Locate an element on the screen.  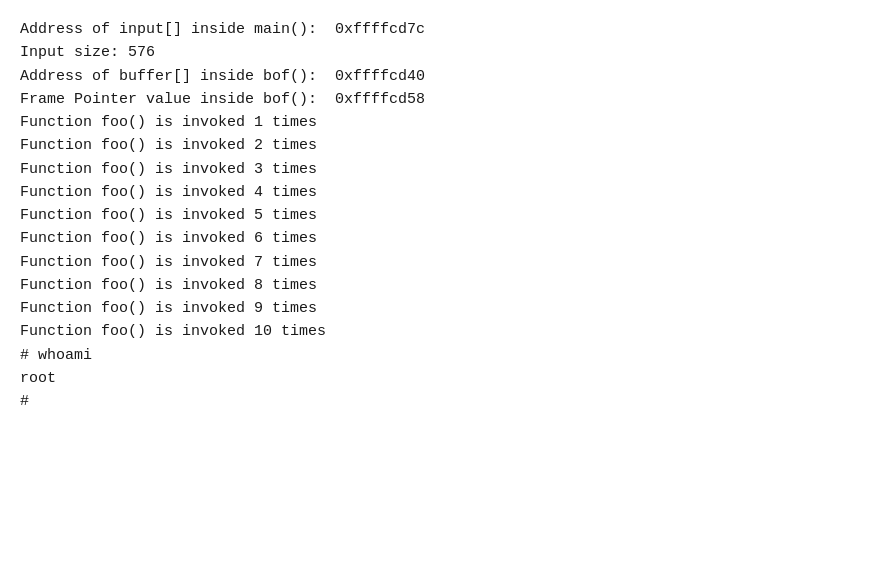
terminal-line: Address of input[] inside main(): 0xffff… is located at coordinates (440, 30).